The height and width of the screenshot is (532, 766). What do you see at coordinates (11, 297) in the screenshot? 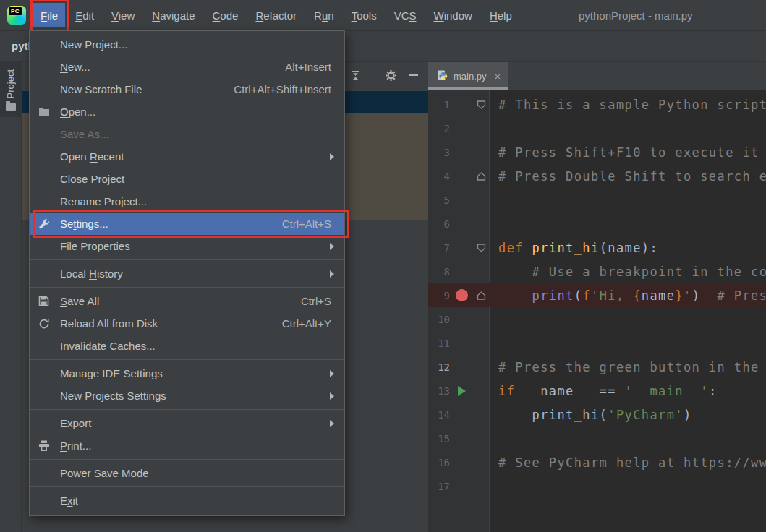
I see `tool-window-stripe: Project` at bounding box center [11, 297].